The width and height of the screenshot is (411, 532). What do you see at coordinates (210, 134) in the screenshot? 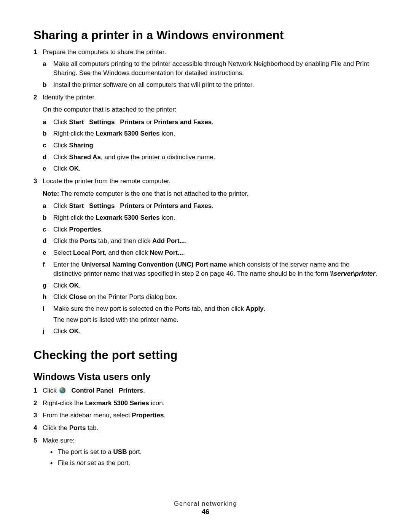
I see `step-2b: Right-click the Lexmark 5300 Series icon…` at bounding box center [210, 134].